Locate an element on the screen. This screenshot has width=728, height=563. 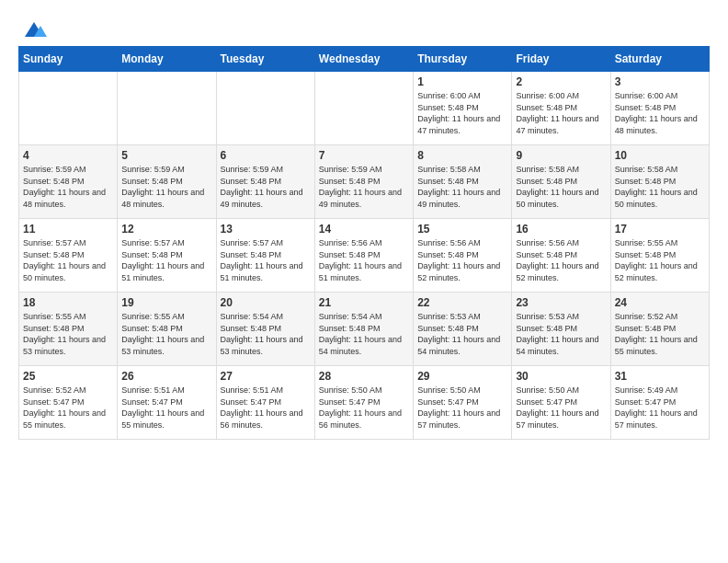
day-number: 13 is located at coordinates (266, 229).